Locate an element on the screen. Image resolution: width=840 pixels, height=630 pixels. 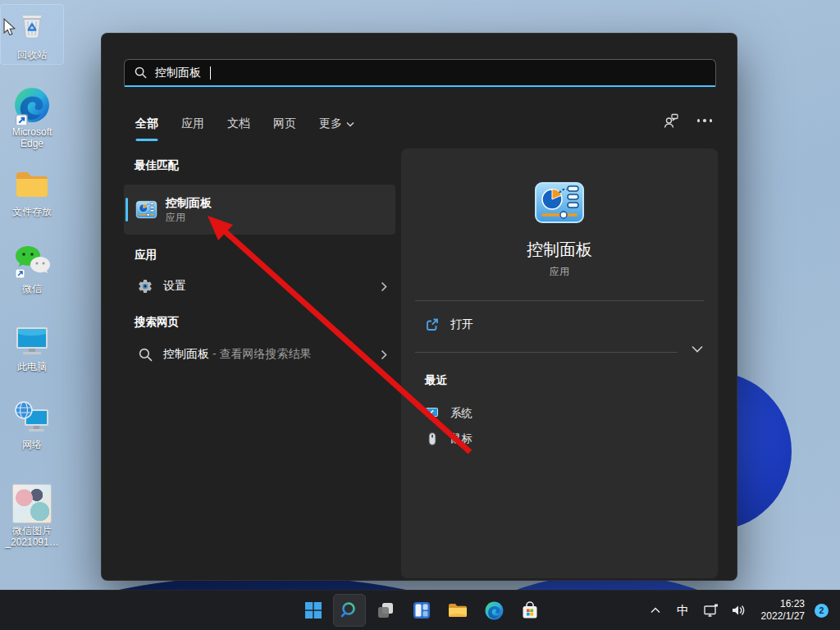
open-action: 打开 is located at coordinates (450, 325).